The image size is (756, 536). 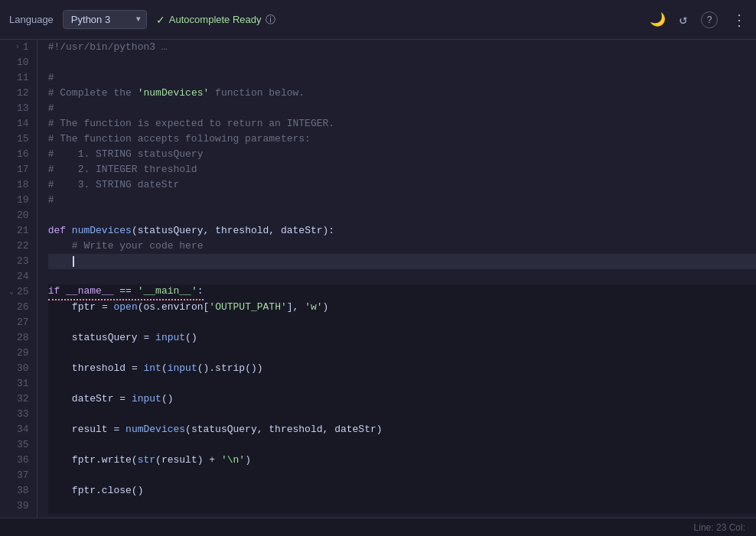 What do you see at coordinates (19, 369) in the screenshot?
I see `line-num-30: 30` at bounding box center [19, 369].